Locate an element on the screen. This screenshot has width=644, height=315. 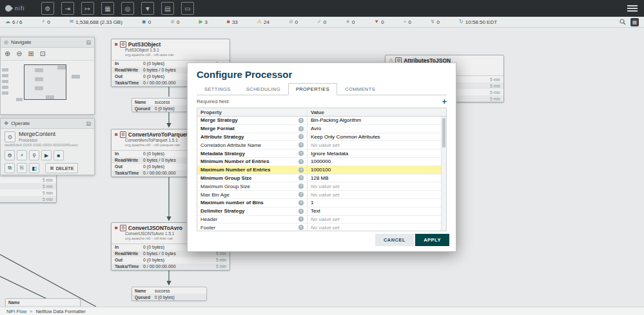
dialog-tabs: SETTINGSSCHEDULINGPROPERTIESCOMMENTS is located at coordinates (322, 89).